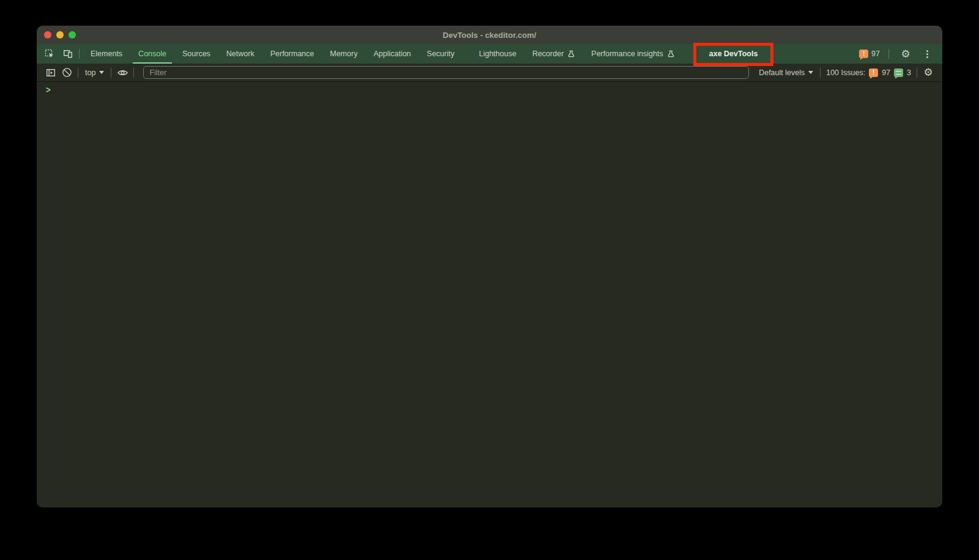 The height and width of the screenshot is (560, 979). What do you see at coordinates (122, 73) in the screenshot?
I see `create-live-expression-button` at bounding box center [122, 73].